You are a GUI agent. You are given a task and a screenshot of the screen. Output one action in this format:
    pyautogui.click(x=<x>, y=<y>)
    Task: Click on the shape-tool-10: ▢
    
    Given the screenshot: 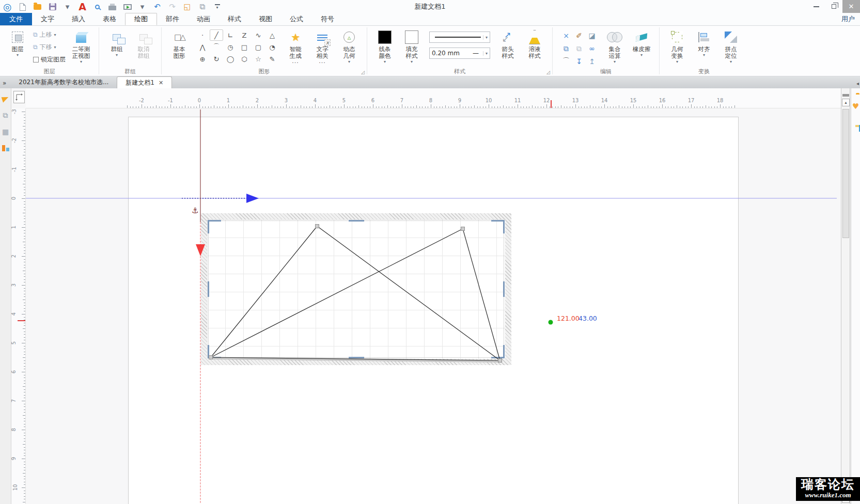 What is the action you would take?
    pyautogui.click(x=258, y=47)
    